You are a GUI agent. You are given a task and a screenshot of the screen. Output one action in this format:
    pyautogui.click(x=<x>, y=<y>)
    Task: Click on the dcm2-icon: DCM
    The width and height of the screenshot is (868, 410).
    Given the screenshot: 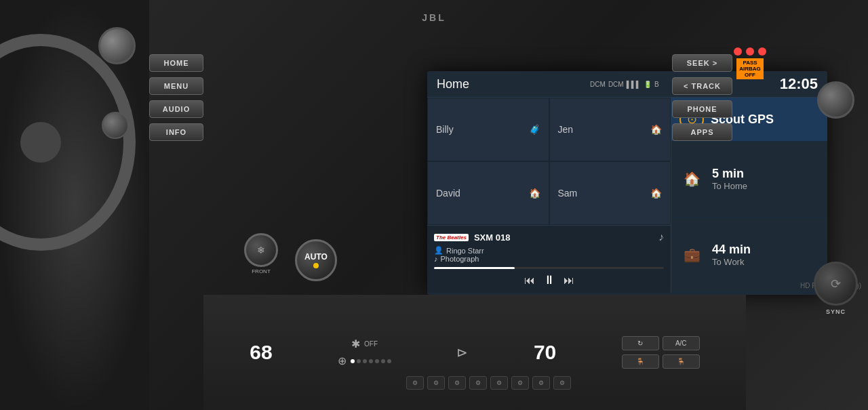 What is the action you would take?
    pyautogui.click(x=616, y=84)
    